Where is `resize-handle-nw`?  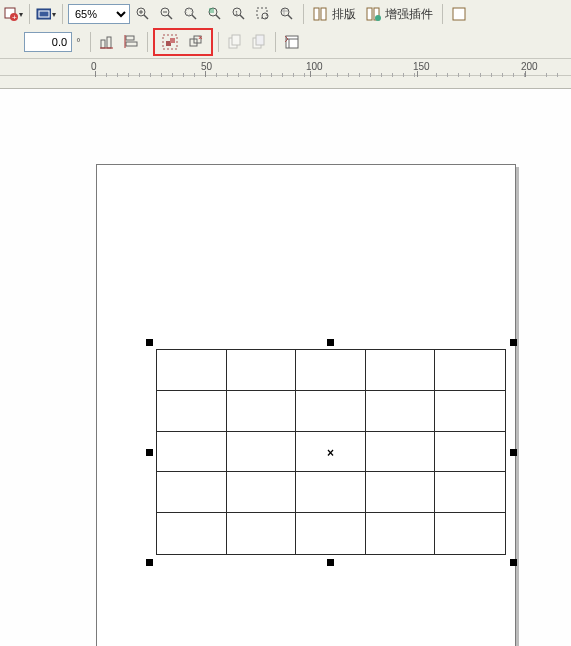
resize-handle-nw is located at coordinates (150, 342).